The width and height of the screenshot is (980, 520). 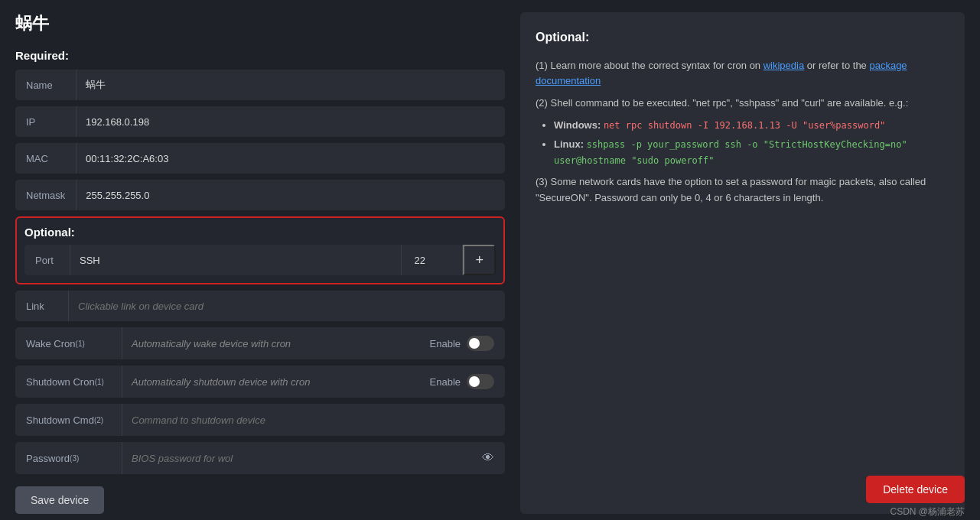 What do you see at coordinates (260, 251) in the screenshot?
I see `optional-section: Optional: Port +` at bounding box center [260, 251].